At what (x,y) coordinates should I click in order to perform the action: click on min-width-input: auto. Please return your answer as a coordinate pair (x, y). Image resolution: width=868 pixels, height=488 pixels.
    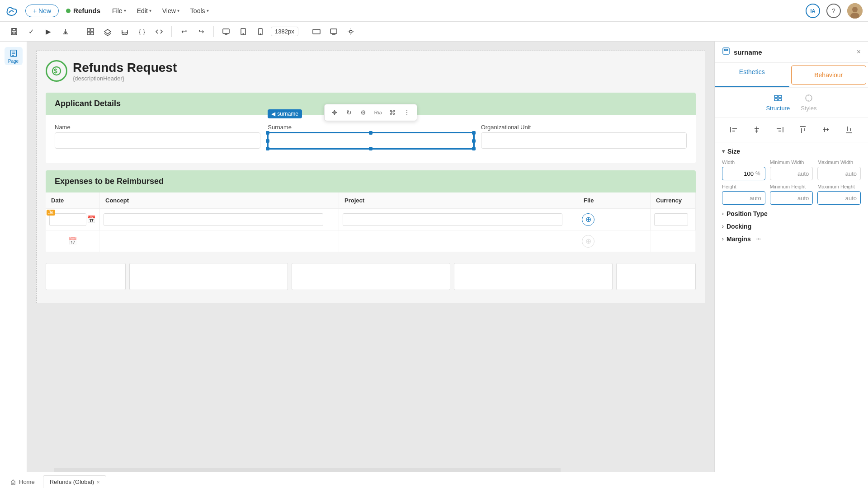
    Looking at the image, I should click on (792, 174).